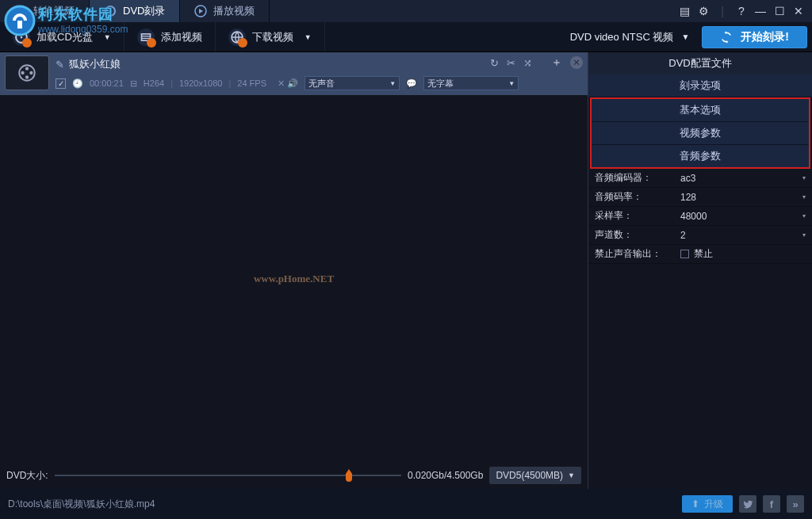  Describe the element at coordinates (707, 504) in the screenshot. I see `upgrade-button: ⬆ 升级` at that location.